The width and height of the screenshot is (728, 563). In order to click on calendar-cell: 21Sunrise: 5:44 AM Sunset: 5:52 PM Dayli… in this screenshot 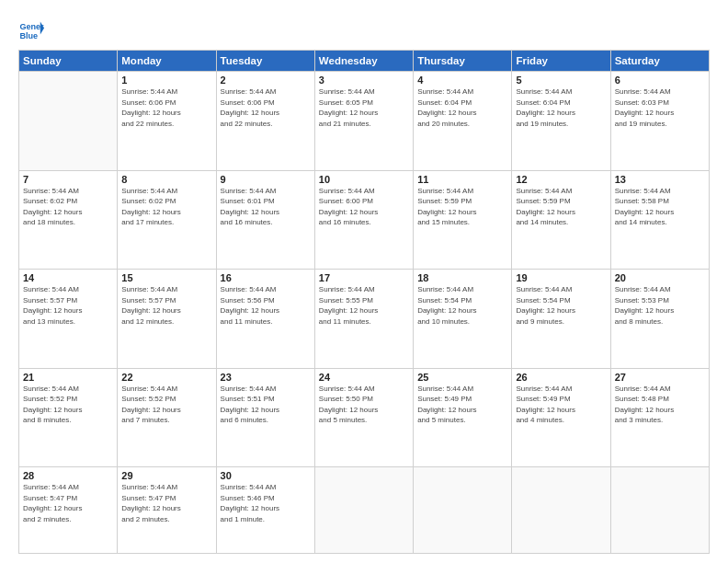, I will do `click(68, 418)`.